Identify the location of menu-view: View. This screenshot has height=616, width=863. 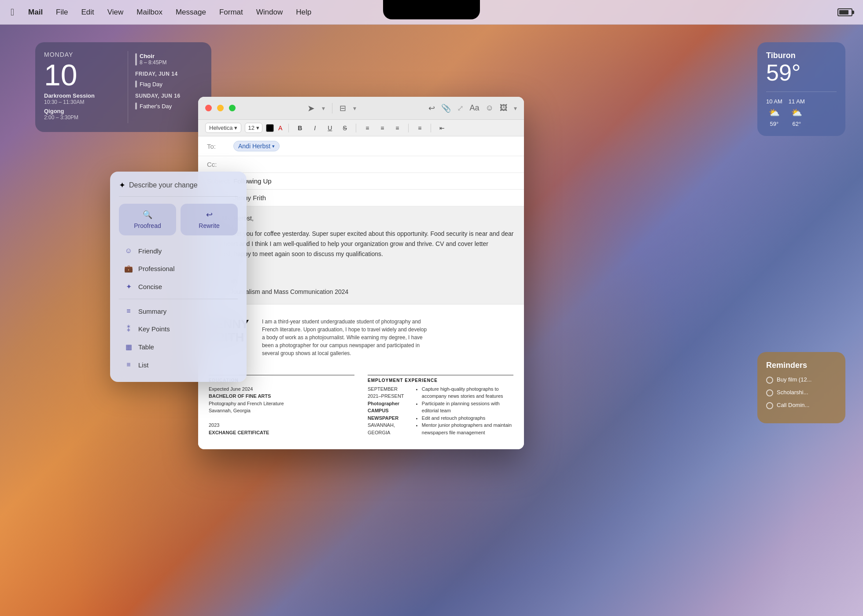
(115, 12).